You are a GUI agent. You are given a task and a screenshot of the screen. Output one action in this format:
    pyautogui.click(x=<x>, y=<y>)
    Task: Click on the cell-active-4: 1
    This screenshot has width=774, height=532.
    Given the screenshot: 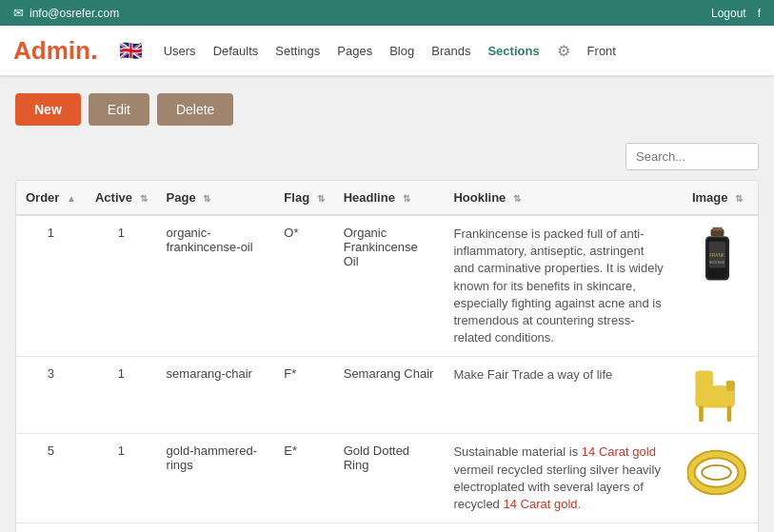 What is the action you would take?
    pyautogui.click(x=122, y=527)
    